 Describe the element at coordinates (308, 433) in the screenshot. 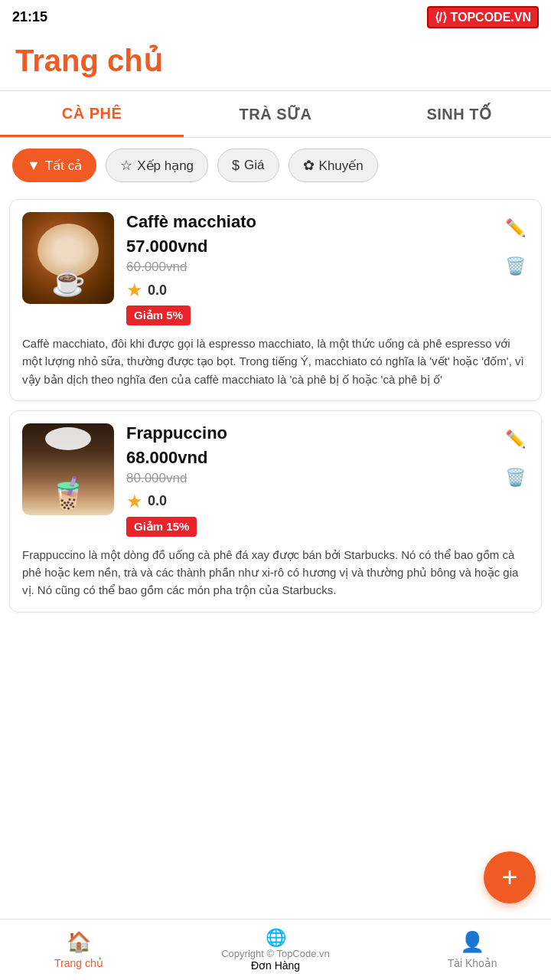

I see `product-name-frappuccino: Frappuccino` at that location.